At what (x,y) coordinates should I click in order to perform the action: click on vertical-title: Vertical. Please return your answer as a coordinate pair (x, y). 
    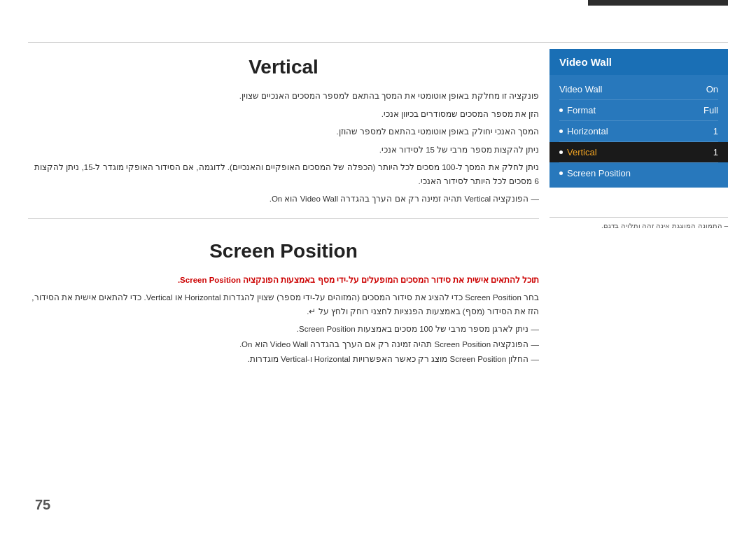
    Looking at the image, I should click on (284, 67).